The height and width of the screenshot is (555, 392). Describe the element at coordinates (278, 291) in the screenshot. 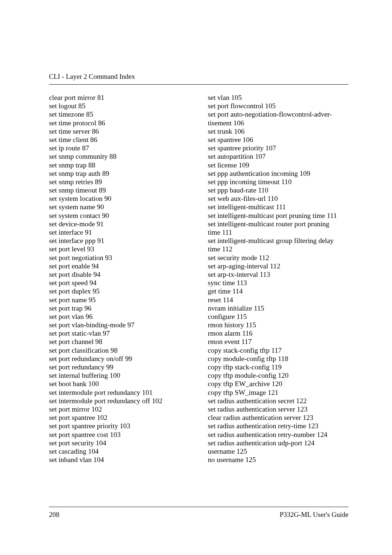

I see `index-entry: get time 114` at that location.